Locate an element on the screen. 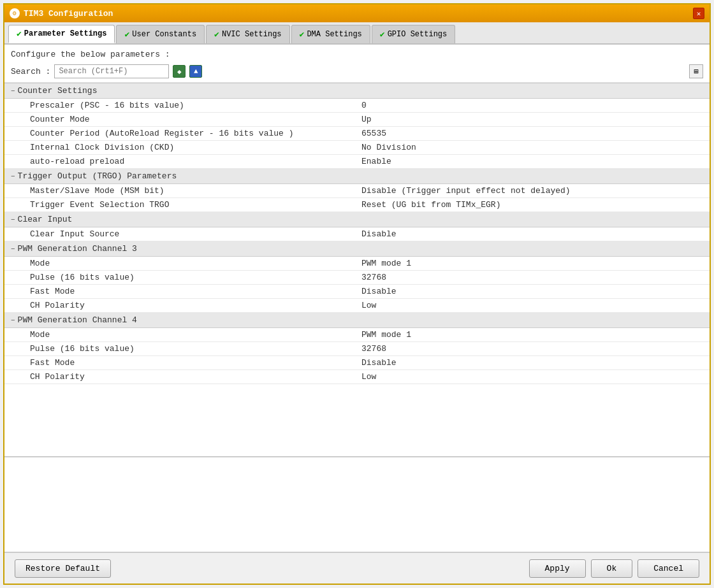 This screenshot has height=588, width=714. table-row: Internal Clock Division (CKD) No Divisio… is located at coordinates (357, 148).